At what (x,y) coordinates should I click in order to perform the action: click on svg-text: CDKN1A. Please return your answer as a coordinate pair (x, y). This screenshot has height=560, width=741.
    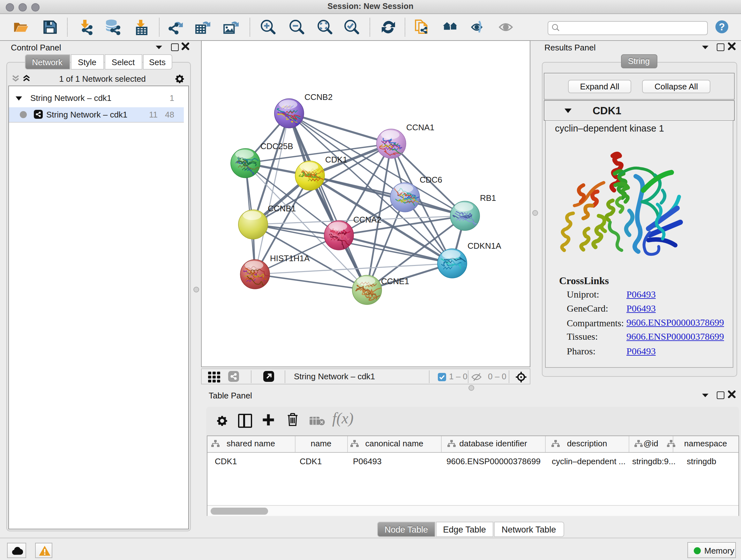
    Looking at the image, I should click on (484, 245).